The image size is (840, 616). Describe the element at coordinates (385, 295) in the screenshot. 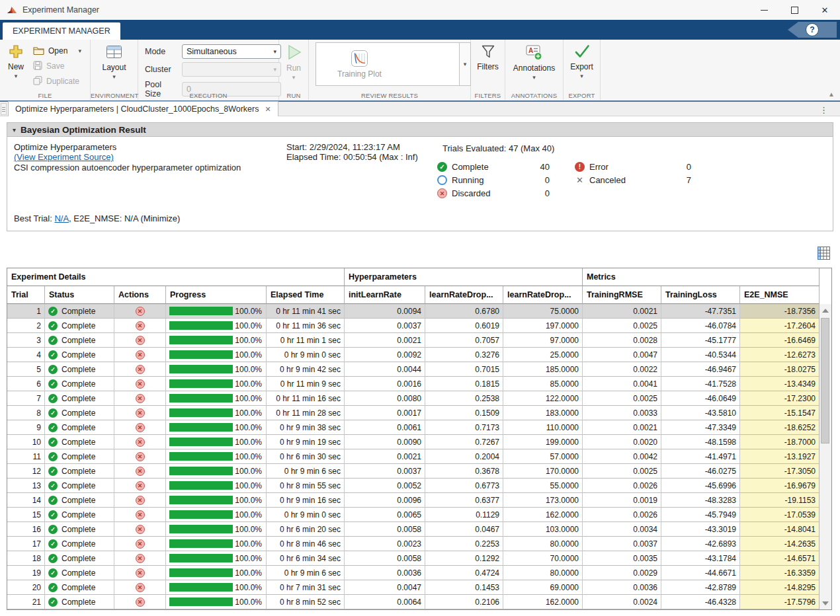

I see `col-initlearnrate: initLearnRate` at that location.